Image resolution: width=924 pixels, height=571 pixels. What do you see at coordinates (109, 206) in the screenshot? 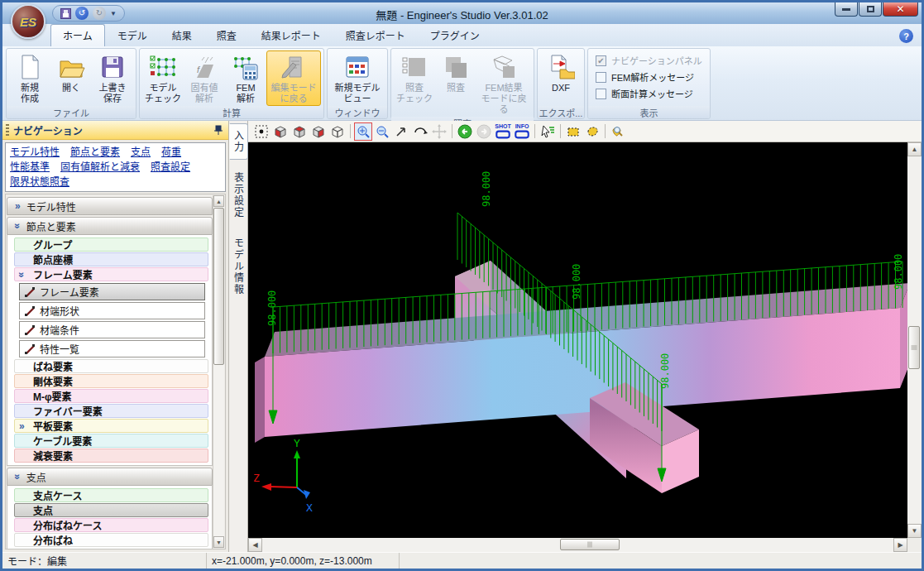
I see `section-model-properties: » モデル特性` at bounding box center [109, 206].